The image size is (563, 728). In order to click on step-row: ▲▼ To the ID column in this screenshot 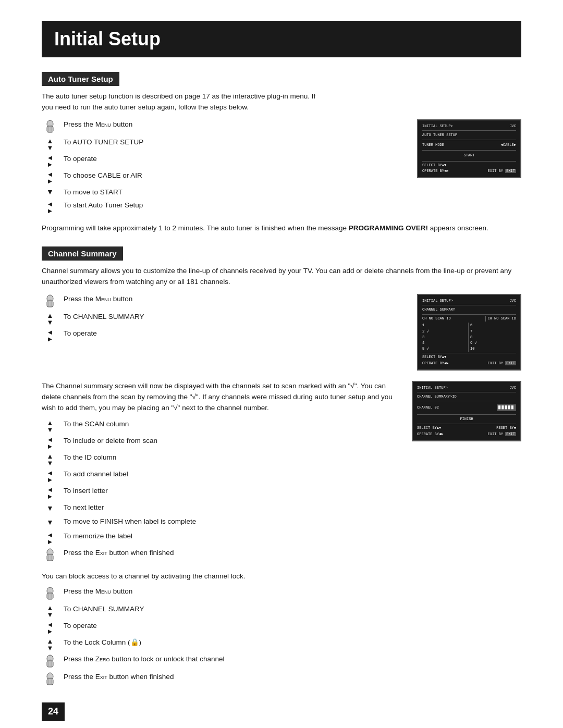, I will do `click(219, 460)`.